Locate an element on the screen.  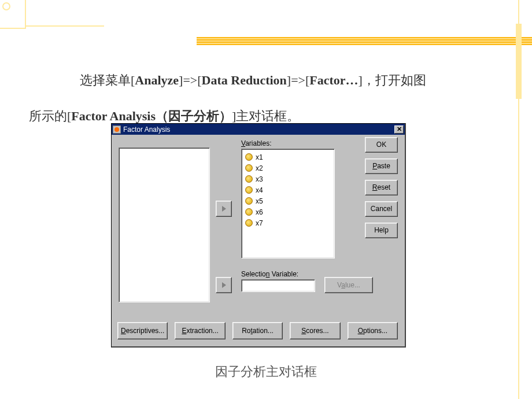
value-button: Value... is located at coordinates (349, 285).